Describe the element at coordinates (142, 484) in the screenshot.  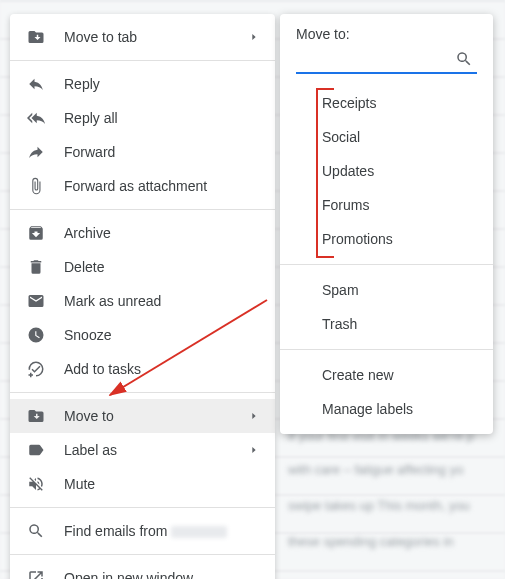
I see `menu-mute: Mute` at that location.